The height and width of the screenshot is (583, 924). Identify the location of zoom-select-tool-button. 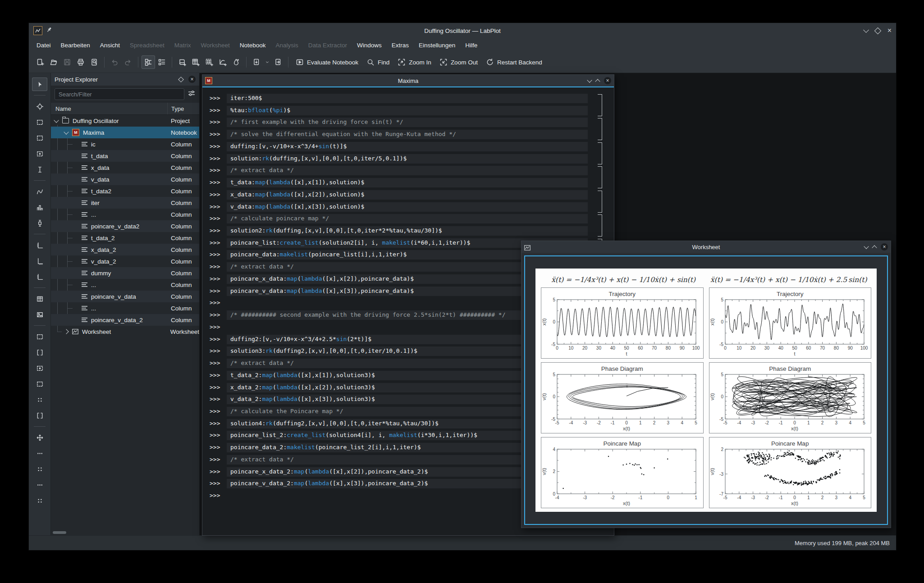
(40, 138).